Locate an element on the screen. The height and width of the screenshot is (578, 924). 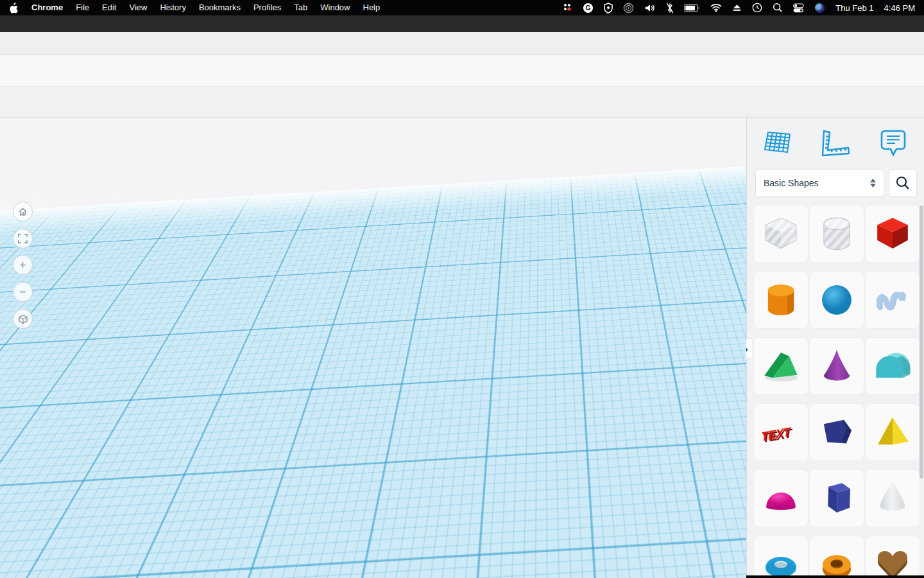
menu-item-window: Window is located at coordinates (335, 8).